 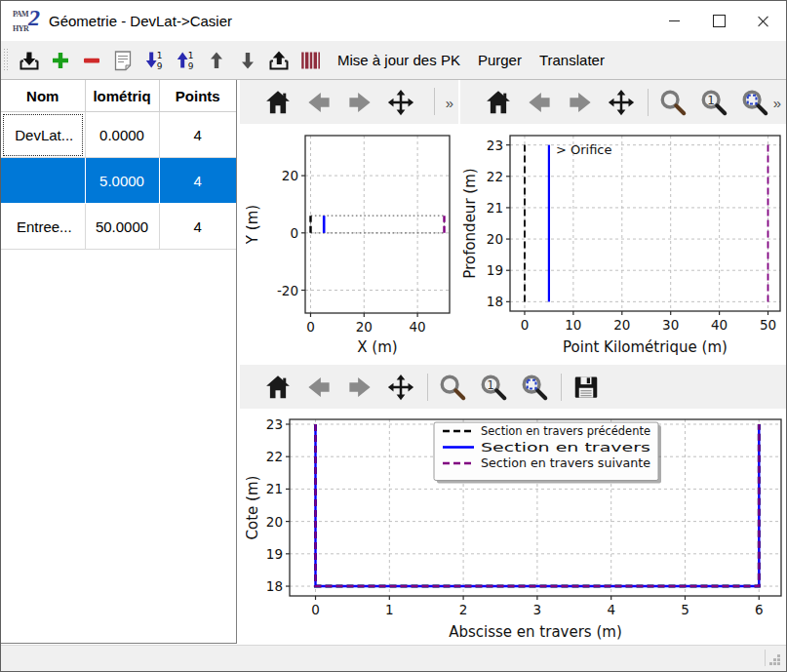 I want to click on col-header-nom: Nom, so click(x=43, y=96).